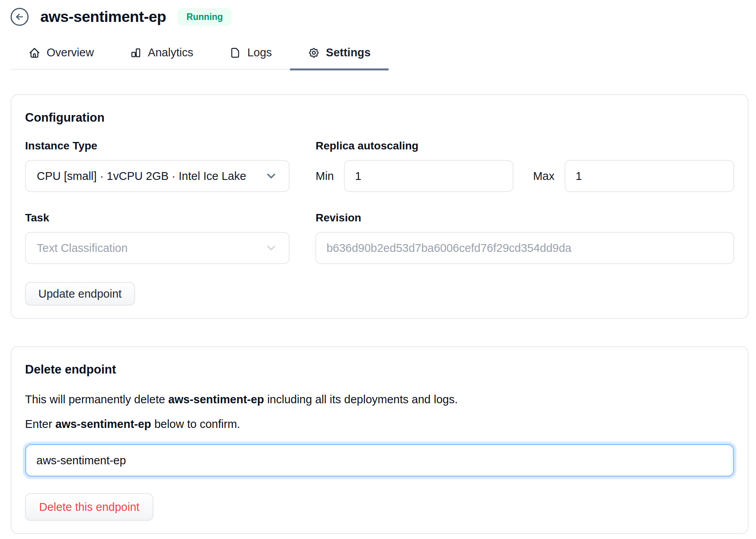 The image size is (756, 539). Describe the element at coordinates (362, 399) in the screenshot. I see `delete-warning-suffix: including all its deployments and logs.` at that location.